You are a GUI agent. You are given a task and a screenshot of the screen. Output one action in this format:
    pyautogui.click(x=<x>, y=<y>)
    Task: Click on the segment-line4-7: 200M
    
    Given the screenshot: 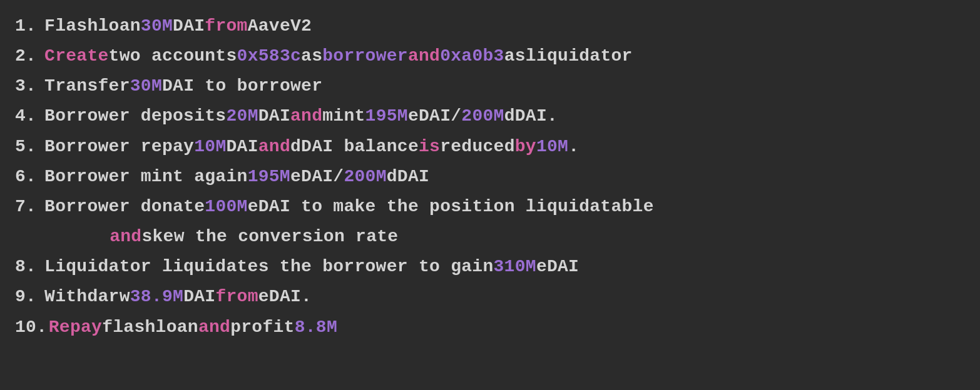 What is the action you would take?
    pyautogui.click(x=482, y=116)
    